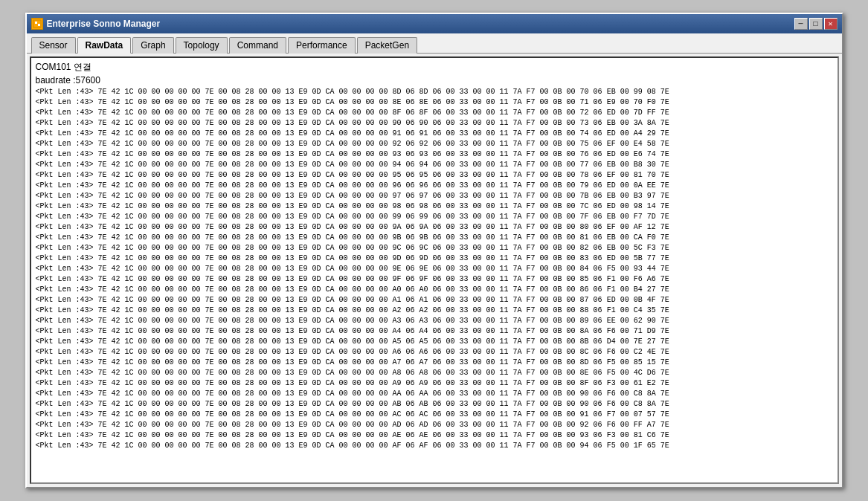  I want to click on tab-packetgen: PacketGen, so click(387, 45).